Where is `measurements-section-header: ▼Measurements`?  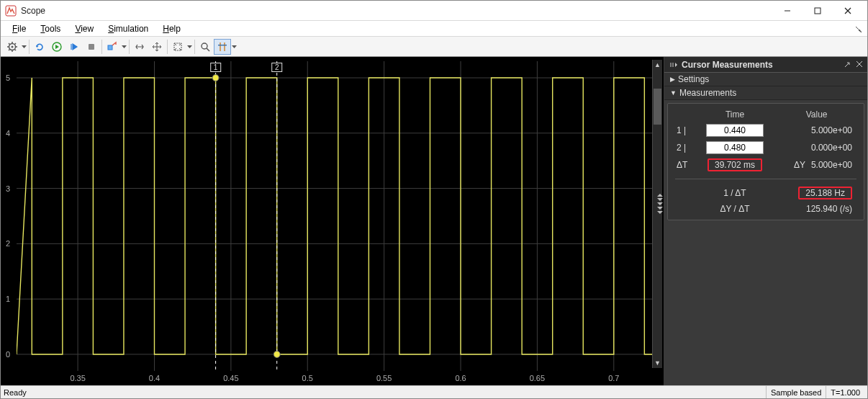
measurements-section-header: ▼Measurements is located at coordinates (766, 94).